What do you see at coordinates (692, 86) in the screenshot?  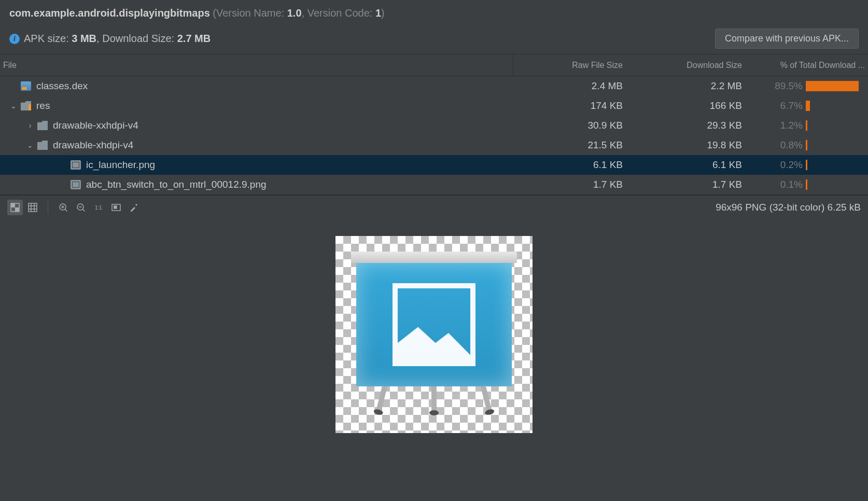 I see `download-size: 2.2 MB` at bounding box center [692, 86].